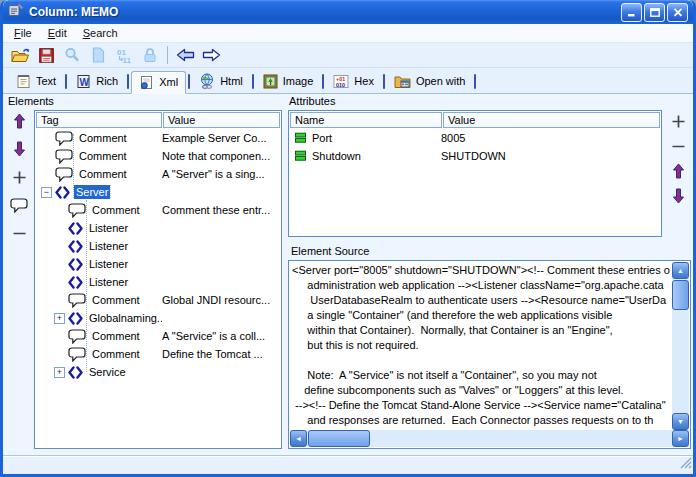 This screenshot has width=696, height=477. What do you see at coordinates (58, 33) in the screenshot?
I see `menu-edit: Edit` at bounding box center [58, 33].